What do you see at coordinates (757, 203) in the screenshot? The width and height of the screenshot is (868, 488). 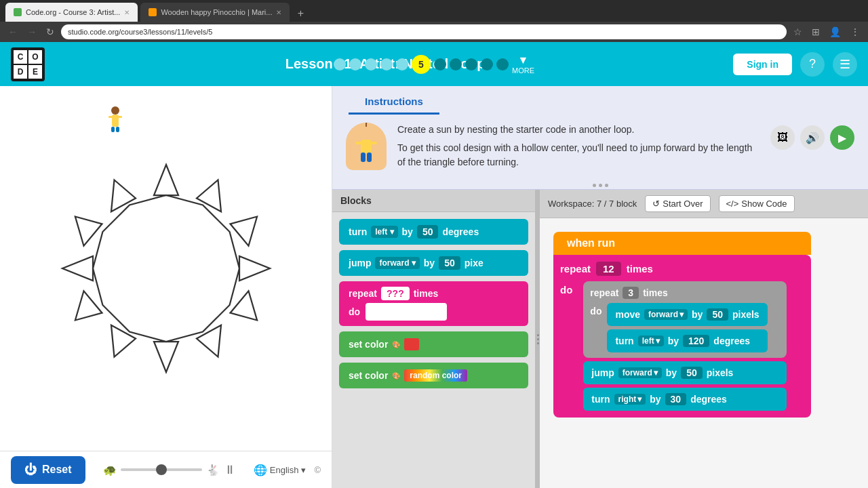 I see `show-code-button: </> Show Code` at bounding box center [757, 203].